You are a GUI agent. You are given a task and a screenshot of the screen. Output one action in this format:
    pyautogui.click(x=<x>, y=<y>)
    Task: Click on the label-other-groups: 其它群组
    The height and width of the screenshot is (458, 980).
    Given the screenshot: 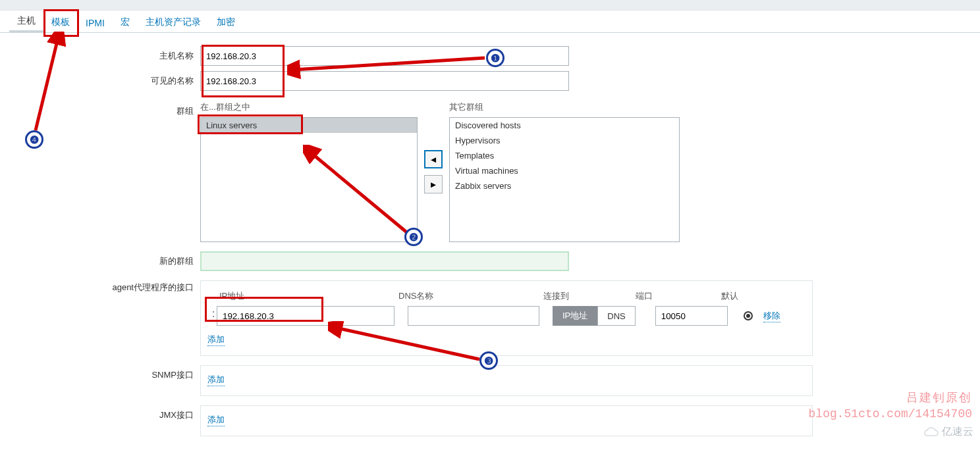 What is the action you would take?
    pyautogui.click(x=564, y=107)
    